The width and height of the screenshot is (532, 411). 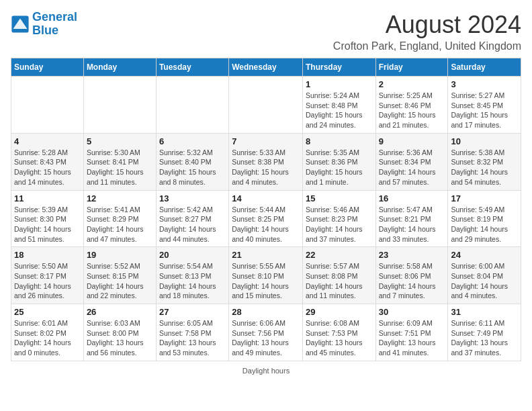 What do you see at coordinates (192, 275) in the screenshot?
I see `calendar-cell: 20Sunrise: 5:54 AM Sunset: 8:13 PM Dayli…` at bounding box center [192, 275].